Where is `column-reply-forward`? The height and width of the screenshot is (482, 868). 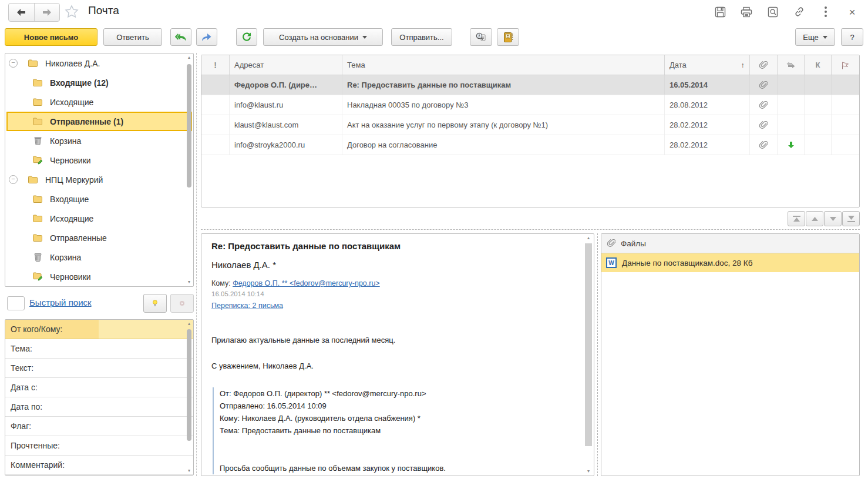 column-reply-forward is located at coordinates (791, 65).